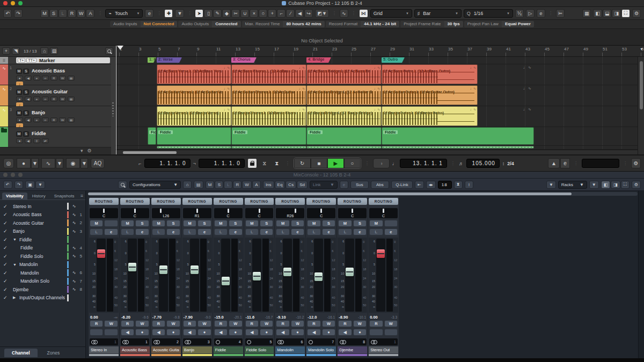  What do you see at coordinates (290, 213) in the screenshot?
I see `pan-control: R26` at bounding box center [290, 213].